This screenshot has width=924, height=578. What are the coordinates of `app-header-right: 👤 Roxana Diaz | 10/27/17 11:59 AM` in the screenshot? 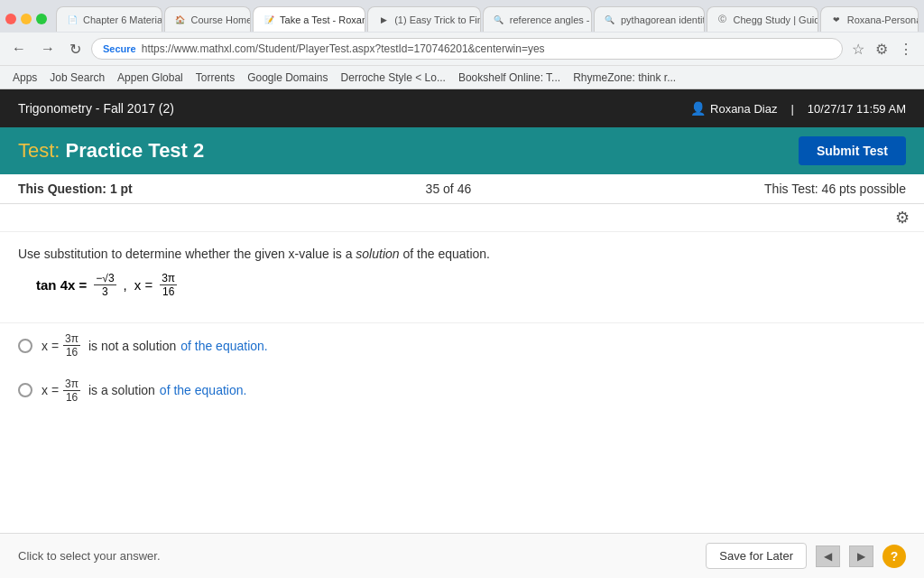 It's located at (798, 108).